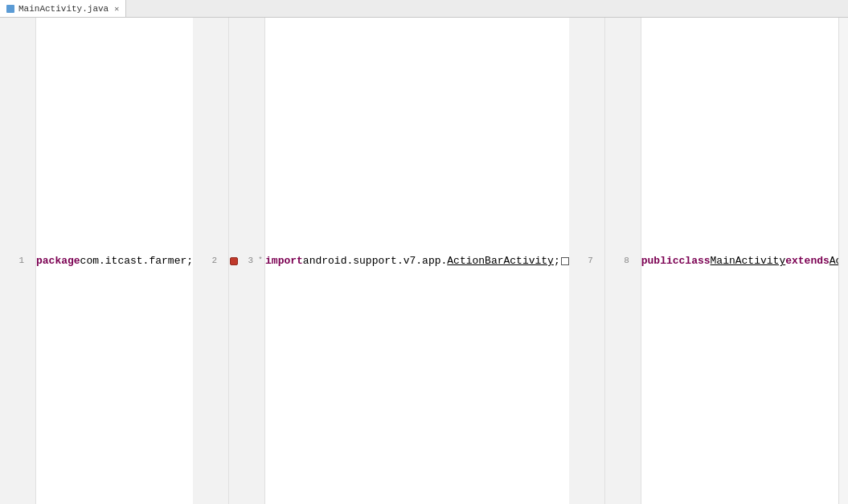  I want to click on tab-bar: MainActivity.java ✕, so click(424, 9).